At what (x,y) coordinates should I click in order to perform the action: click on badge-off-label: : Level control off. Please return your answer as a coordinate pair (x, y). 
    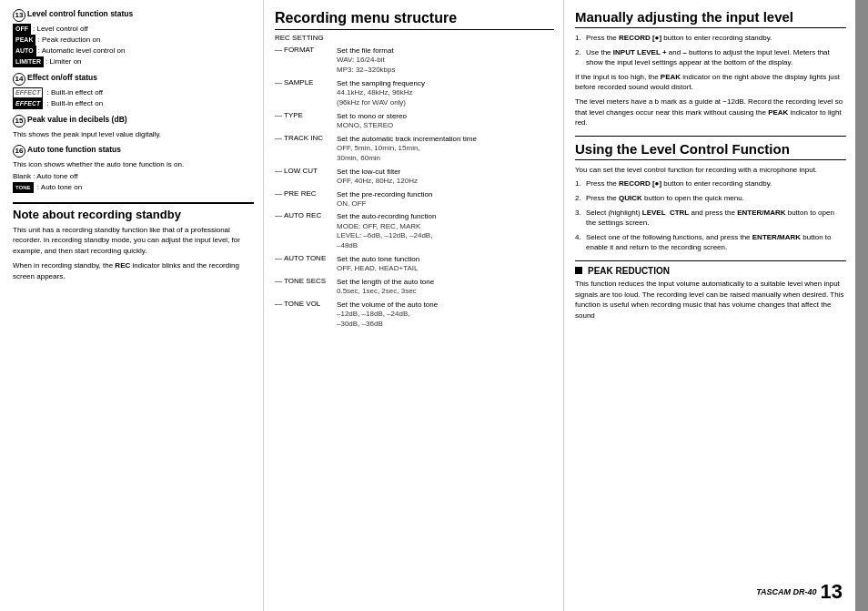
    Looking at the image, I should click on (60, 29).